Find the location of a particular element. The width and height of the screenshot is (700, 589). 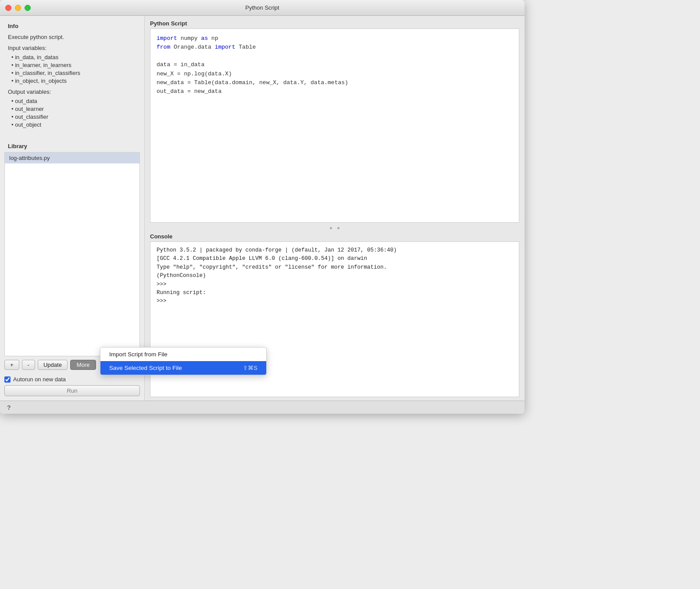

output-var-3: out_classifier is located at coordinates (74, 117).